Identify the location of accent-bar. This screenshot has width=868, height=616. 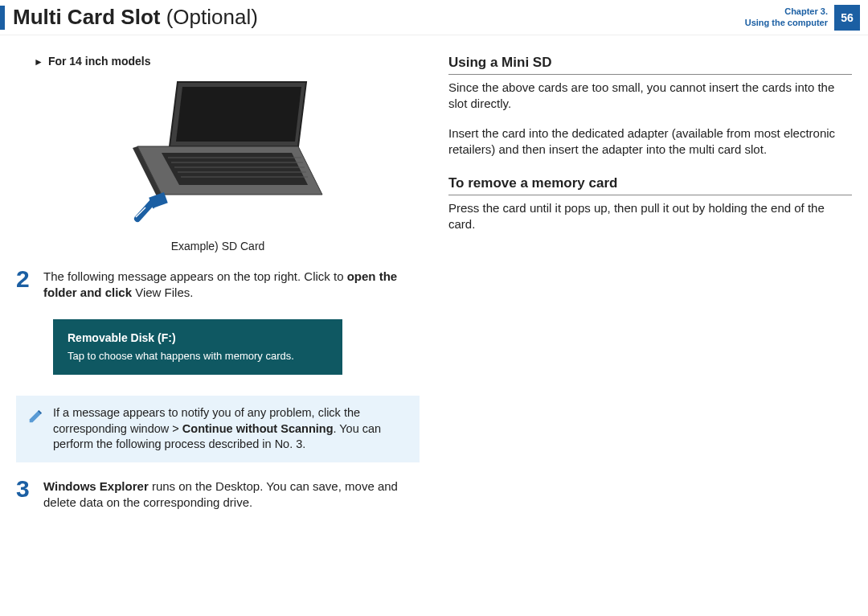
(2, 18).